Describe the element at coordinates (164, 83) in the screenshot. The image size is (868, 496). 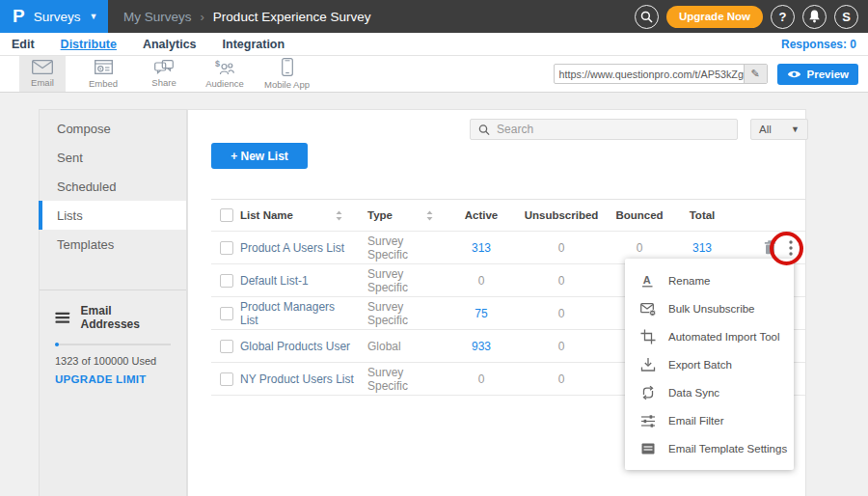
I see `channel-label: Share` at that location.